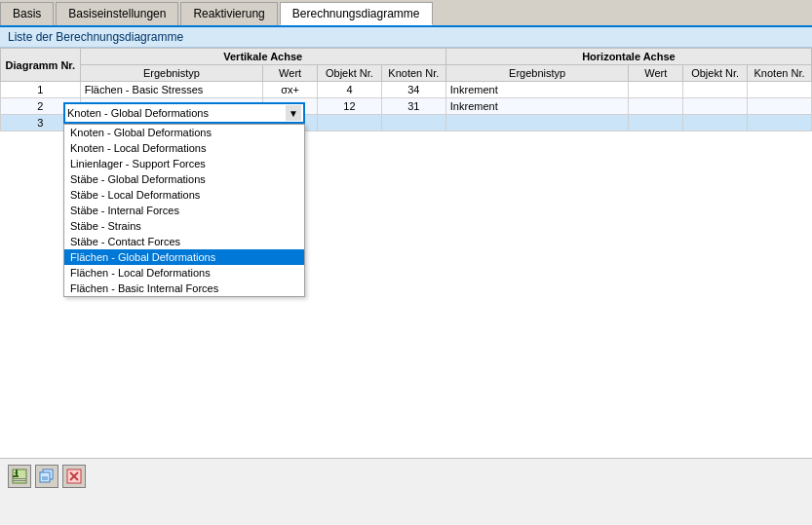 The height and width of the screenshot is (525, 812). I want to click on cell-objekt: 4, so click(350, 90).